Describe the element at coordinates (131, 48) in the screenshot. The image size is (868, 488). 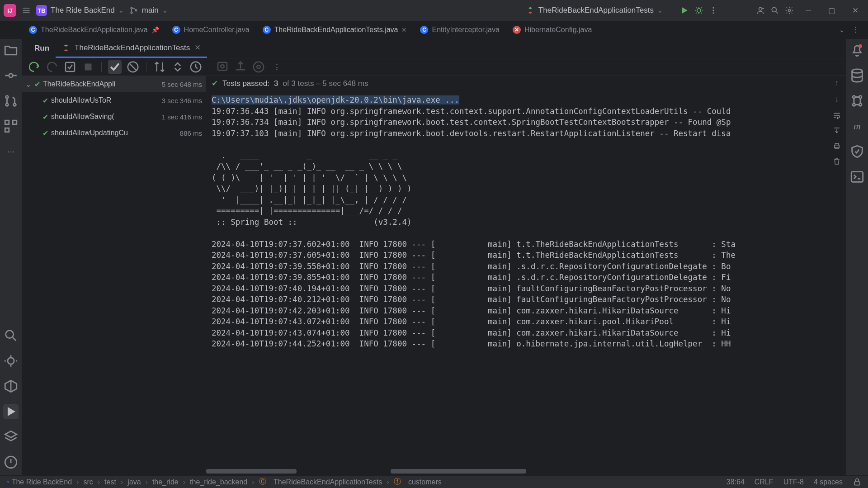
I see `run-config-tab: TheRideBackEndApplicationTests ✕` at that location.